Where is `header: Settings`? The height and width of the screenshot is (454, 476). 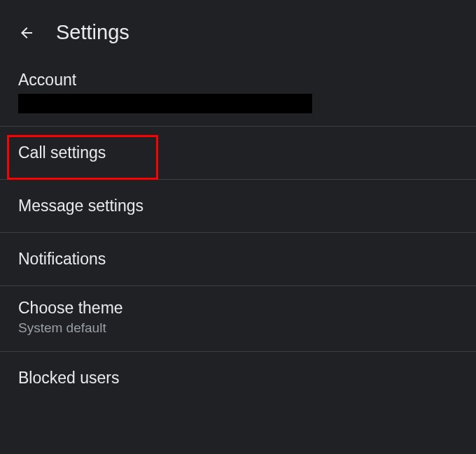
header: Settings is located at coordinates (238, 29).